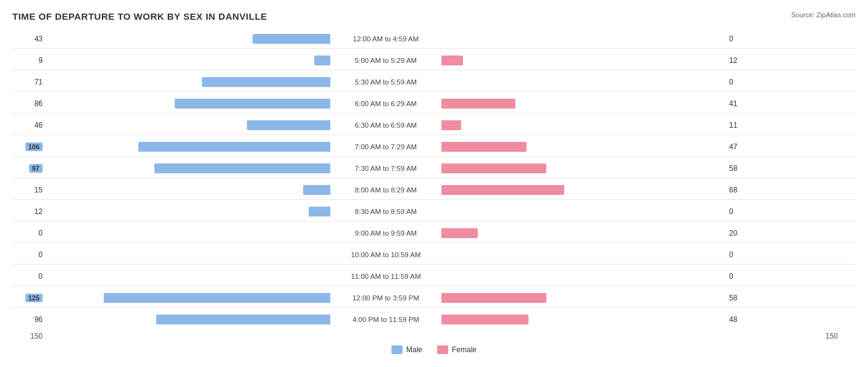 Image resolution: width=868 pixels, height=367 pixels. Describe the element at coordinates (30, 60) in the screenshot. I see `left-value: 9` at that location.